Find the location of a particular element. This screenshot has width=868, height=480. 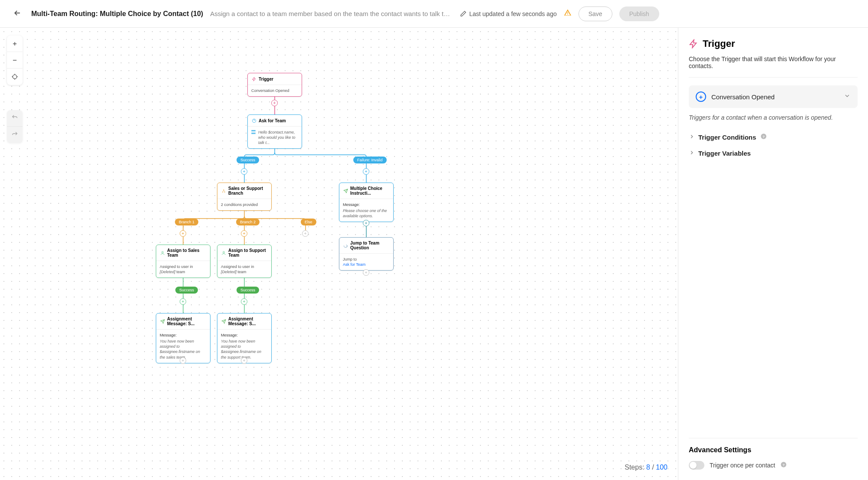

node-assign-sales-body: Assigned to user in [Deleted] team is located at coordinates (183, 269).